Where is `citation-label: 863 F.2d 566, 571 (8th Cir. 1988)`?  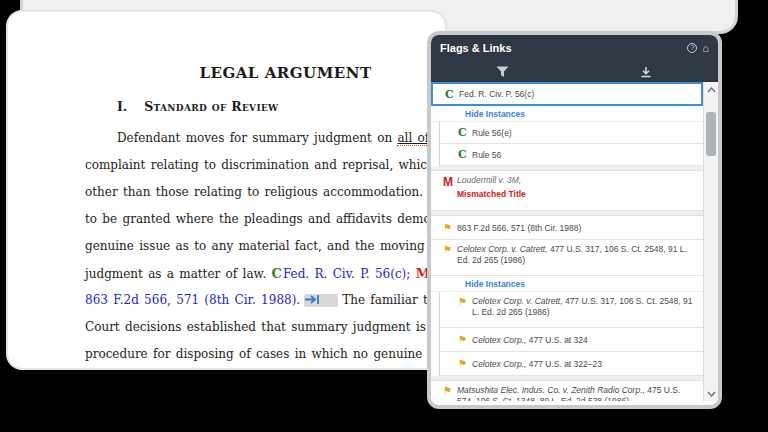 citation-label: 863 F.2d 566, 571 (8th Cir. 1988) is located at coordinates (522, 228).